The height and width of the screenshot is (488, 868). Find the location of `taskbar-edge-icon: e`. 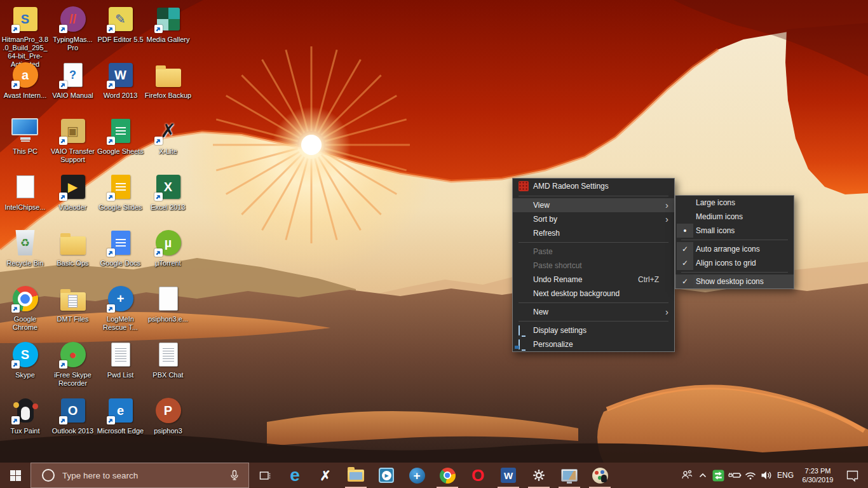

taskbar-edge-icon: e is located at coordinates (295, 475).